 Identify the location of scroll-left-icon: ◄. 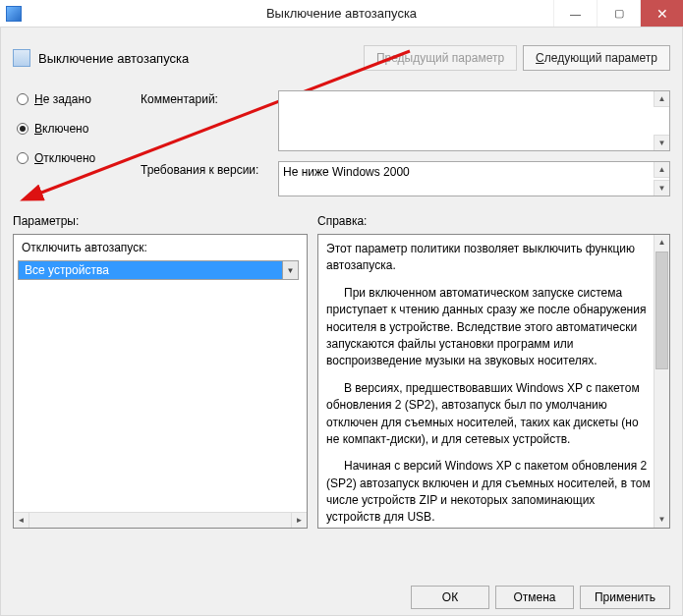
(22, 521).